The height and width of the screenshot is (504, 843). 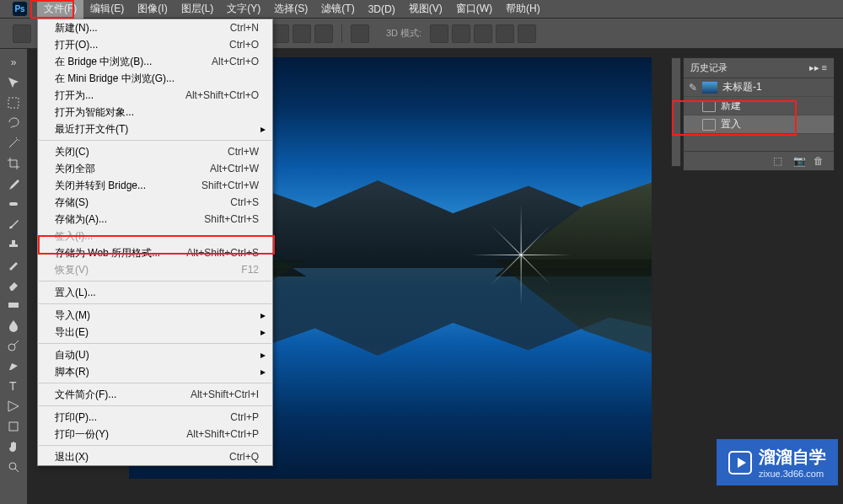 I want to click on history-panel: 历史记录 ▸▸ ≡ ✎ 未标题-1 新建 置入 ⬚ 📷 🗑, so click(x=759, y=115).